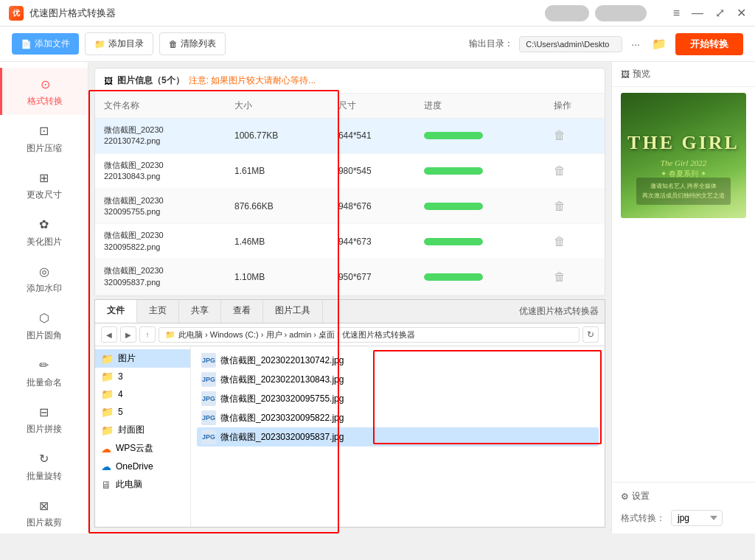 The image size is (755, 560). What do you see at coordinates (398, 379) in the screenshot?
I see `explorer-file-item: JPG 微信截图_20230220130843.jpg` at bounding box center [398, 379].